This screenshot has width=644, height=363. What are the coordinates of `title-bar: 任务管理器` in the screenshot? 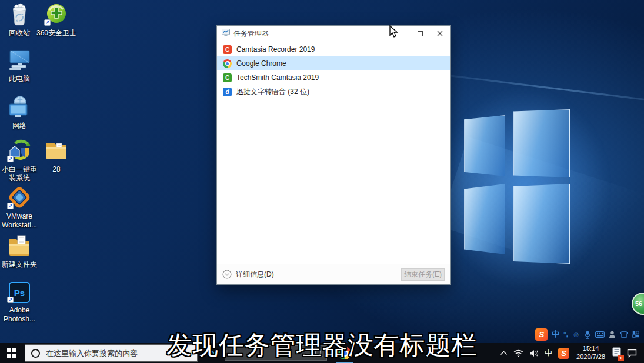 It's located at (333, 33).